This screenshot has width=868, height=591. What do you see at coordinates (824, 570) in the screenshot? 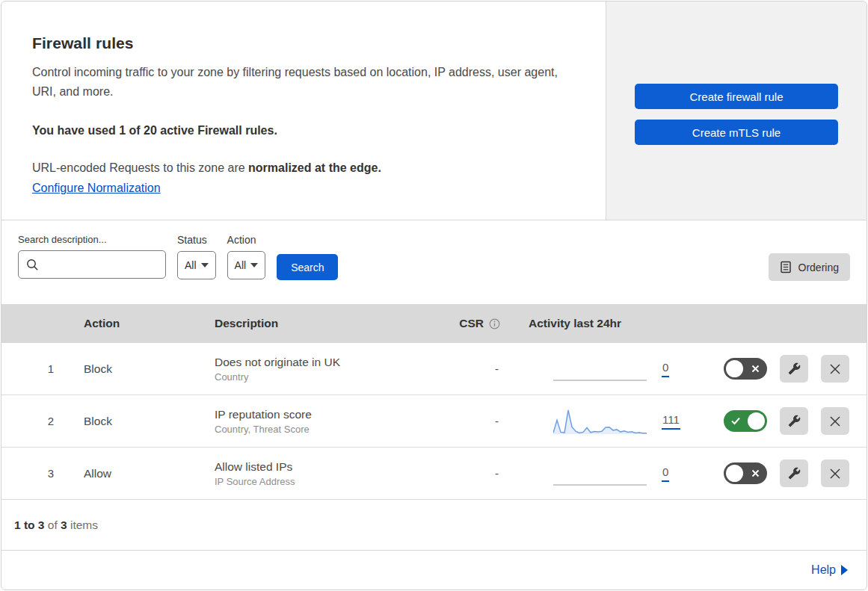
I see `help-link-label: Help` at bounding box center [824, 570].